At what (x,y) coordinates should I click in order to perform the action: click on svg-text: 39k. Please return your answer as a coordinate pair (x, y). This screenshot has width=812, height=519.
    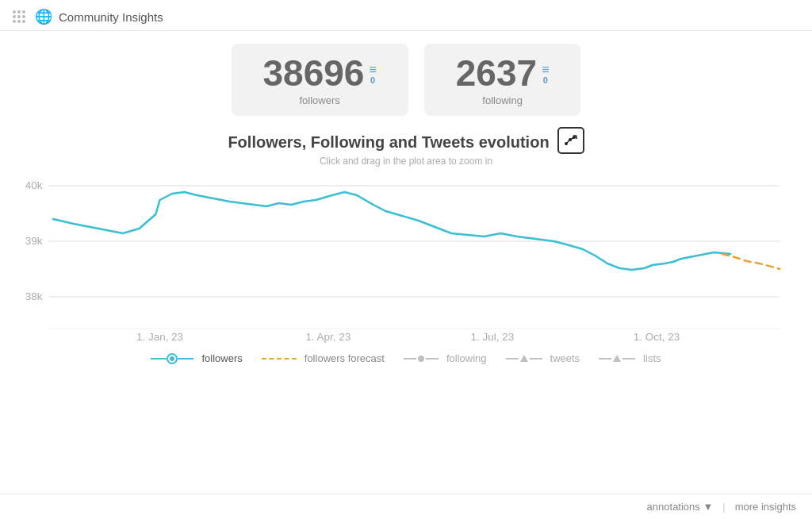
    Looking at the image, I should click on (34, 241).